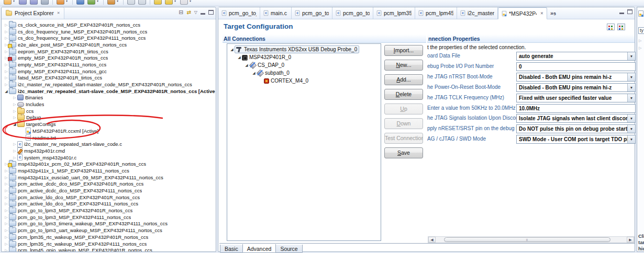 Image resolution: width=644 pixels, height=253 pixels. Describe the element at coordinates (15, 124) in the screenshot. I see `tree-arrow-icon: ◢` at that location.